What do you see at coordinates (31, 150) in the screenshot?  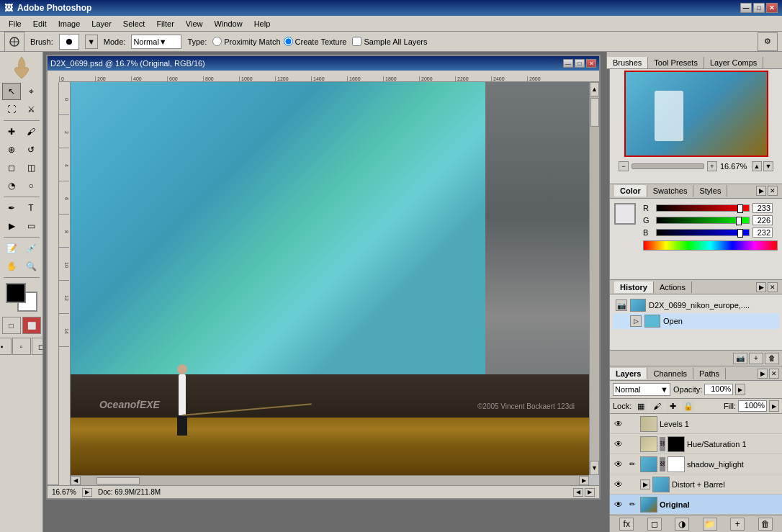 I see `history-brush-tool: ↺` at bounding box center [31, 150].